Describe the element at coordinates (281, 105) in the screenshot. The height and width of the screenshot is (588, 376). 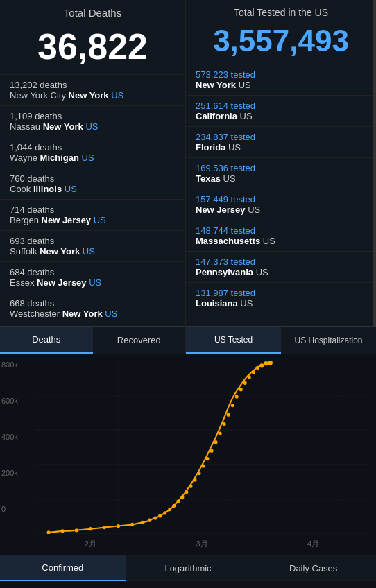
I see `tested-count: 251,614 tested` at that location.